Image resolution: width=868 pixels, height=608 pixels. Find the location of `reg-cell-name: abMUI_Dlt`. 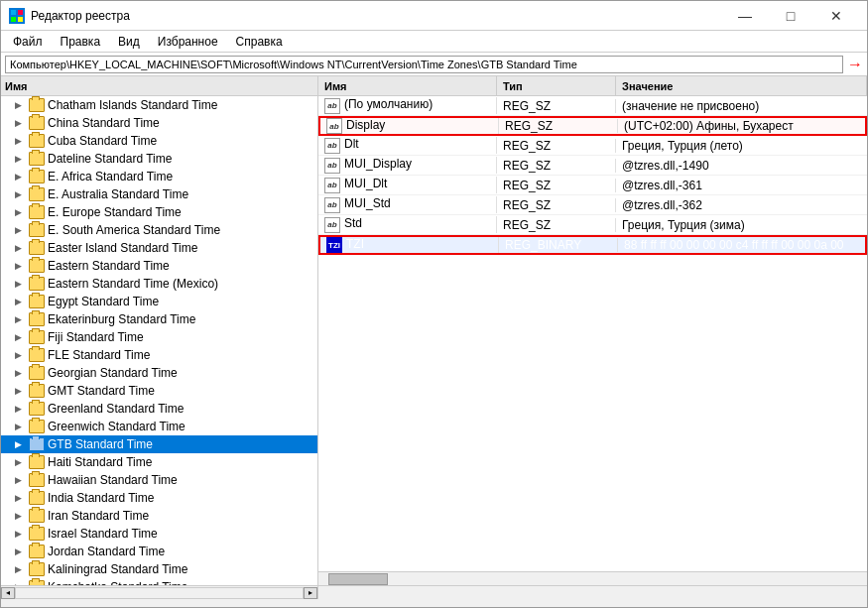

reg-cell-name: abMUI_Dlt is located at coordinates (408, 184).